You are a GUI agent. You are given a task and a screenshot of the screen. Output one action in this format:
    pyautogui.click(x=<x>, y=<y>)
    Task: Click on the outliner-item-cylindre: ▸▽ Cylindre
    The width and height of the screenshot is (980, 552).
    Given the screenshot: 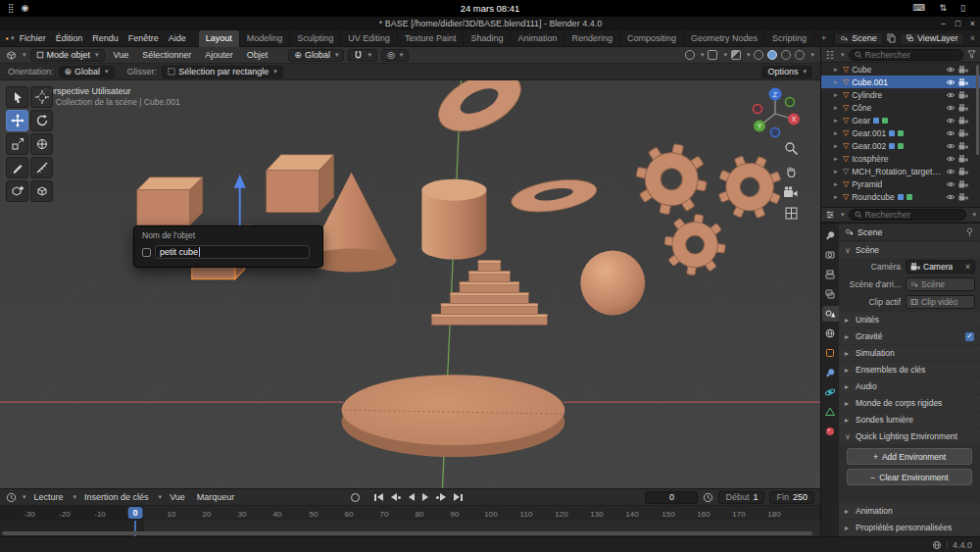 What is the action you would take?
    pyautogui.click(x=901, y=94)
    